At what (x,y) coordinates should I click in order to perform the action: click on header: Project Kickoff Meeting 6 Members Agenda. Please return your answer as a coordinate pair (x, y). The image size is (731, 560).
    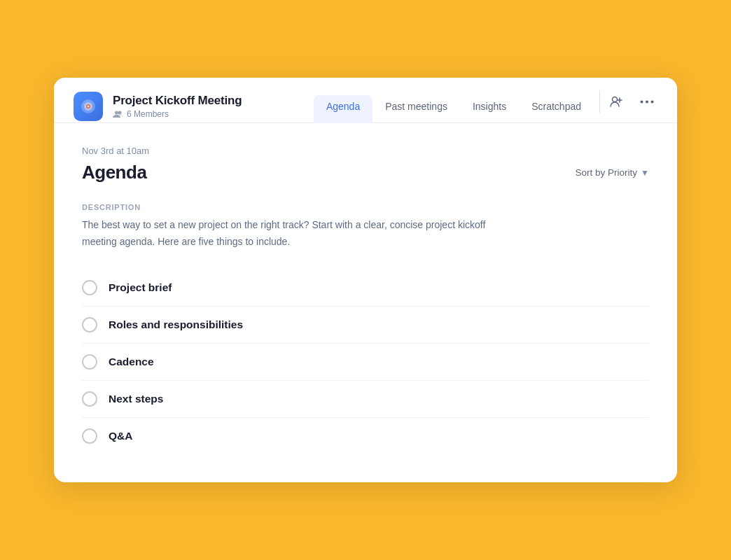
    Looking at the image, I should click on (366, 101).